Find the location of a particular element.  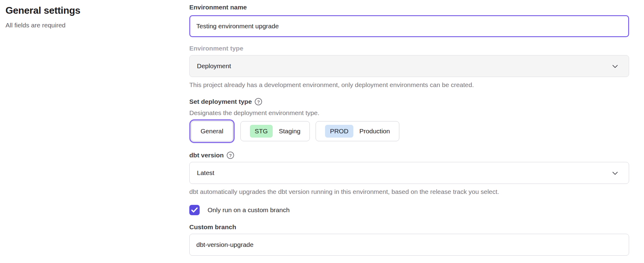

page-title: General settings is located at coordinates (97, 10).